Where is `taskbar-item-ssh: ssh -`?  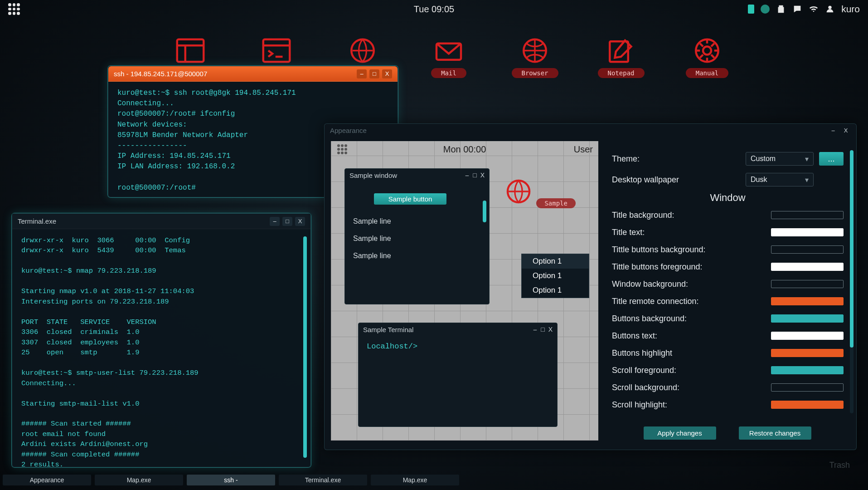
taskbar-item-ssh: ssh - is located at coordinates (231, 480).